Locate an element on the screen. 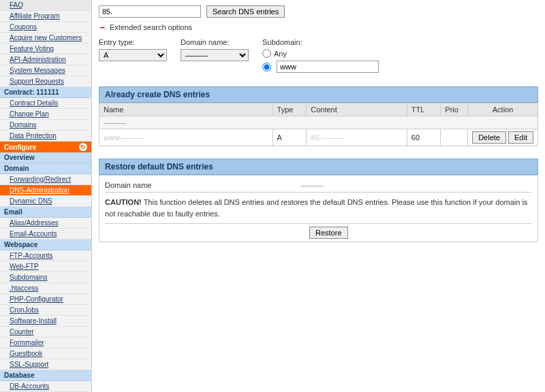 The image size is (545, 392). minus-icon is located at coordinates (102, 27).